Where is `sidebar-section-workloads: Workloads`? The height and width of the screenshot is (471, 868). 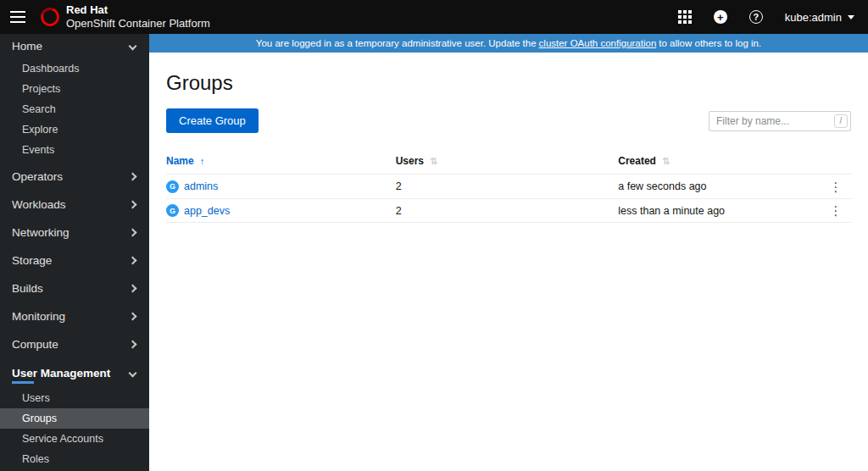 sidebar-section-workloads: Workloads is located at coordinates (75, 205).